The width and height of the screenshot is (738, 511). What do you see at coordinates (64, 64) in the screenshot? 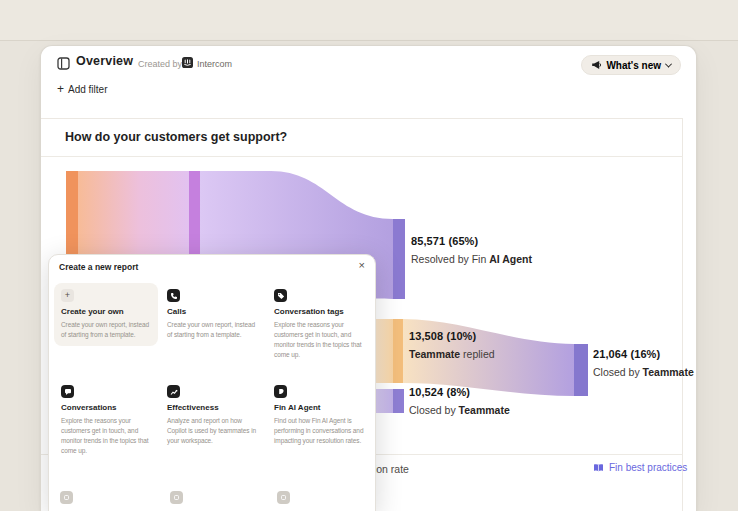
I see `report-icon` at bounding box center [64, 64].